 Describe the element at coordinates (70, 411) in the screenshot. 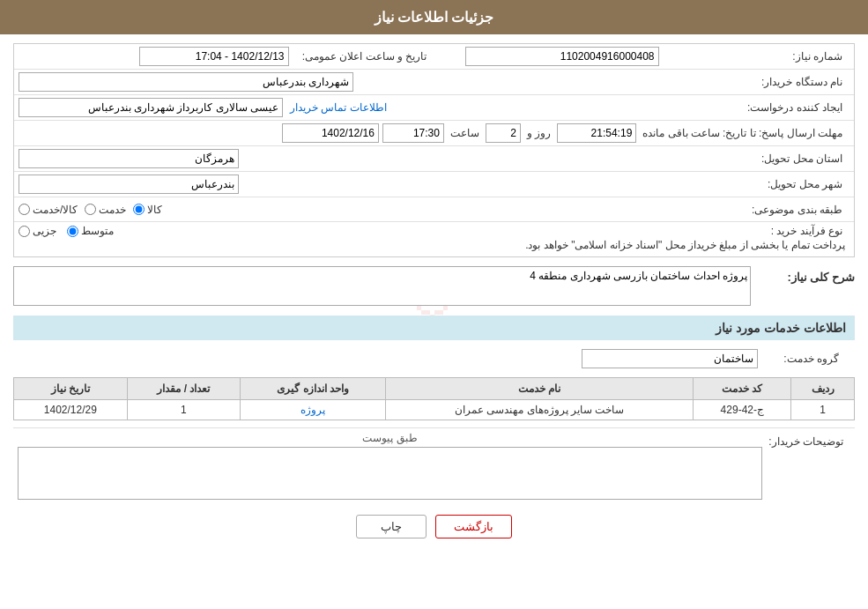

I see `cell-date: 1402/12/29` at that location.